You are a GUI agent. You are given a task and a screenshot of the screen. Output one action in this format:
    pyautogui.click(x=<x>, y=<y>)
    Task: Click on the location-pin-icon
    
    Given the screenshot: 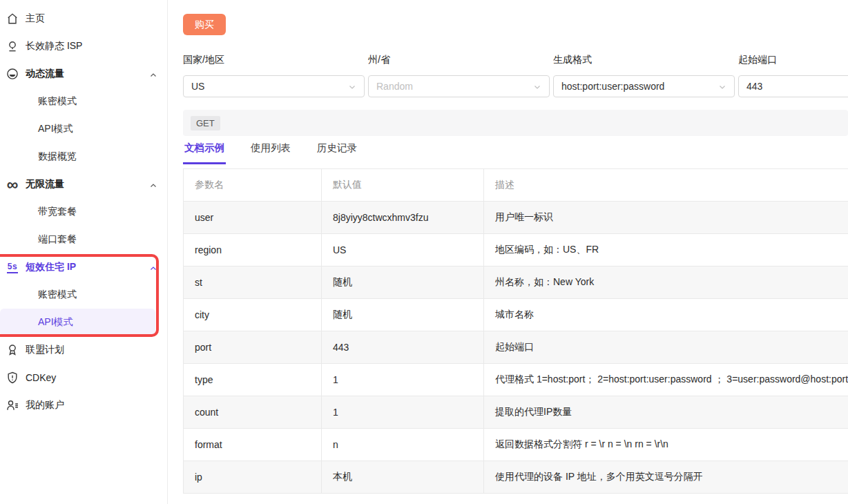 What is the action you would take?
    pyautogui.click(x=12, y=46)
    